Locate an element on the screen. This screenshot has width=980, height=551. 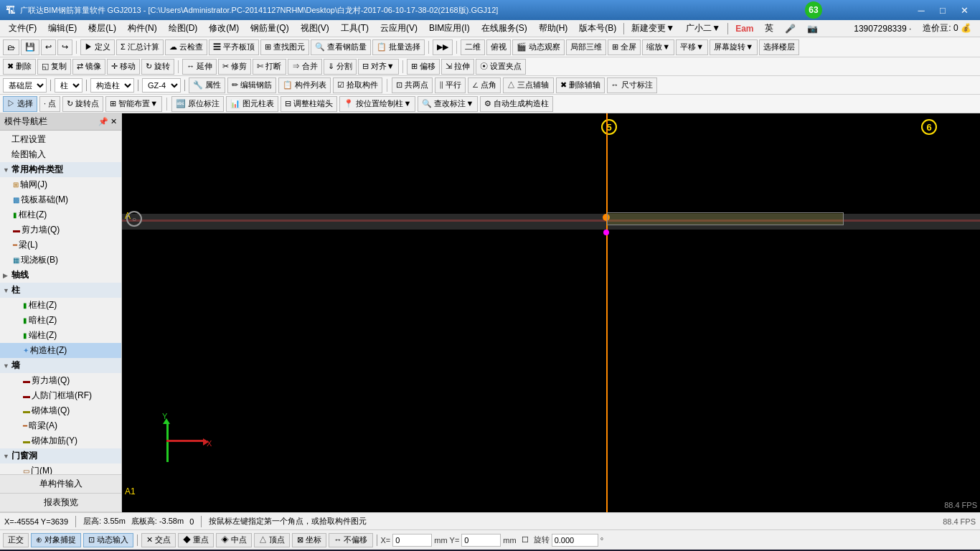
sidebar-item-door: ▭ 门(M) is located at coordinates (60, 469).